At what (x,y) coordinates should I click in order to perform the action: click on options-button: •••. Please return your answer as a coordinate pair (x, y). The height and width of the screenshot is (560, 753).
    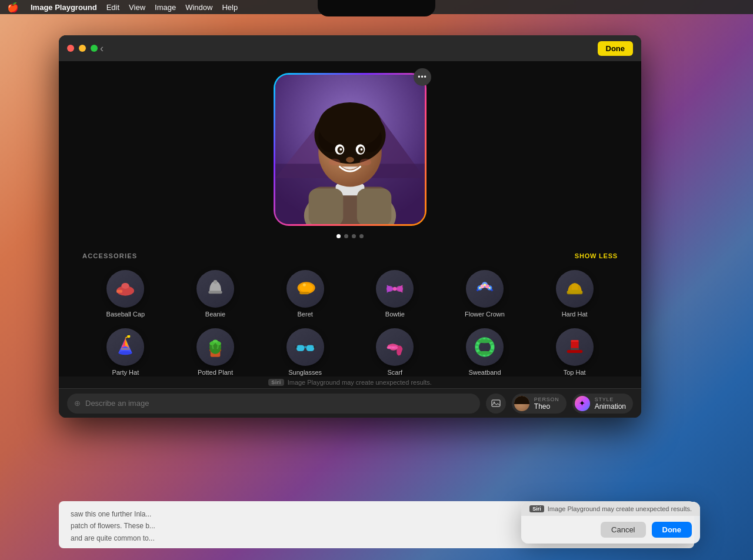
    Looking at the image, I should click on (422, 77).